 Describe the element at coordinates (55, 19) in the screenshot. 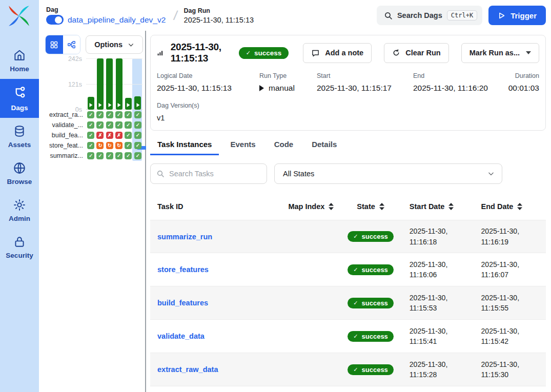

I see `dag-pause-toggle` at that location.